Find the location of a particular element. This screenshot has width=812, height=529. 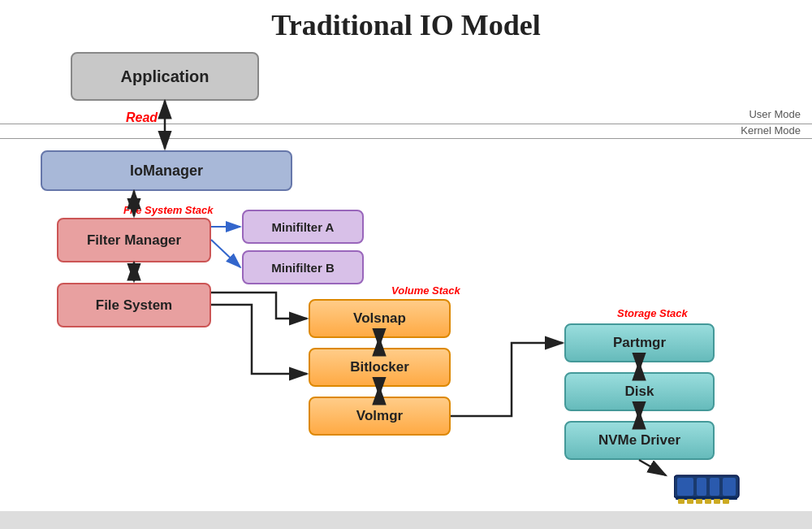

file-system-stack-label: File System Stack is located at coordinates (169, 210).